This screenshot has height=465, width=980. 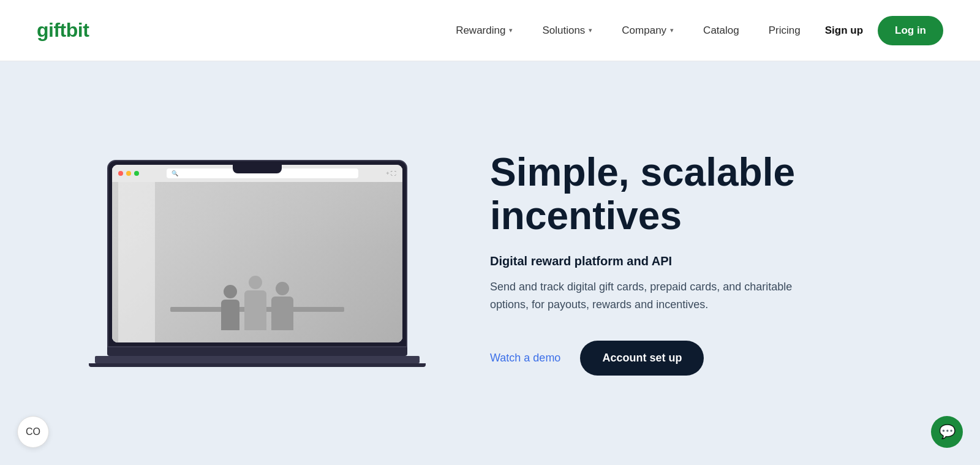 What do you see at coordinates (129, 173) in the screenshot?
I see `minimize-dot` at bounding box center [129, 173].